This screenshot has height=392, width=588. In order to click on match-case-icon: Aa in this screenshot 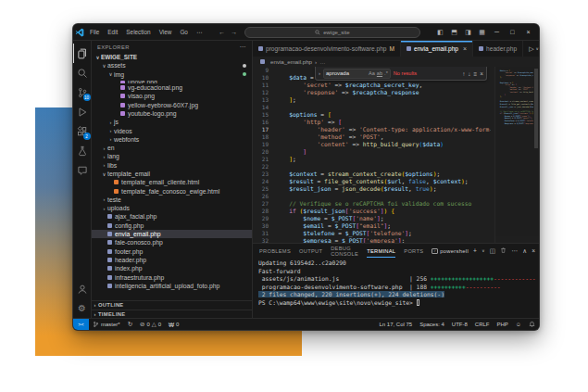, I will do `click(372, 73)`.